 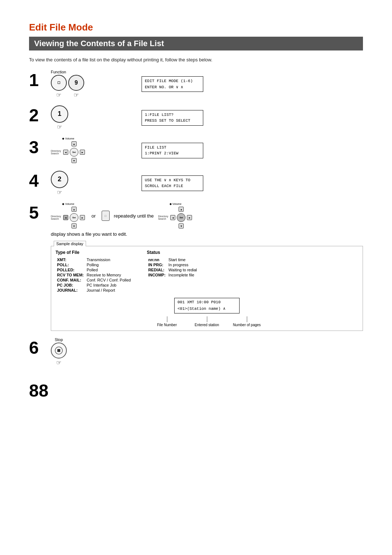 I want to click on label-text-entered-station: Entered station, so click(x=207, y=325).